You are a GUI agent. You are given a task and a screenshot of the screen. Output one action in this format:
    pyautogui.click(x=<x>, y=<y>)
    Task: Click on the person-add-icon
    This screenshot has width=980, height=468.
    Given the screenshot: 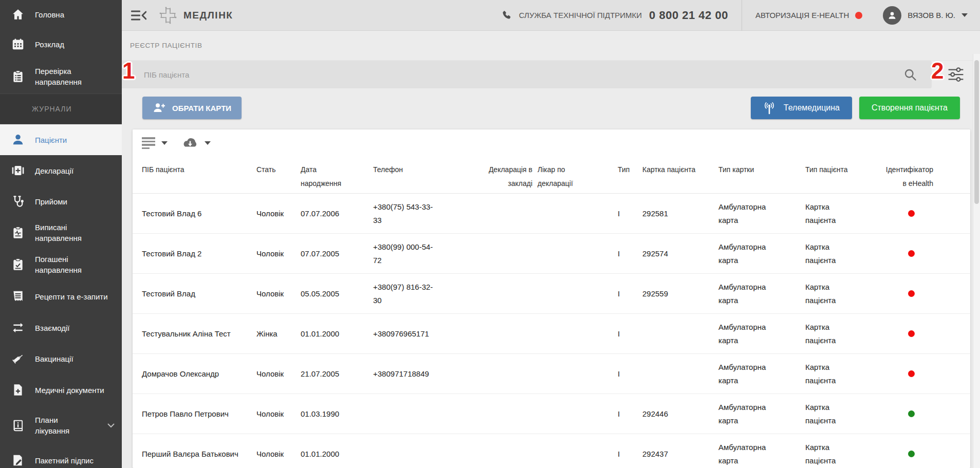 What is the action you would take?
    pyautogui.click(x=159, y=108)
    